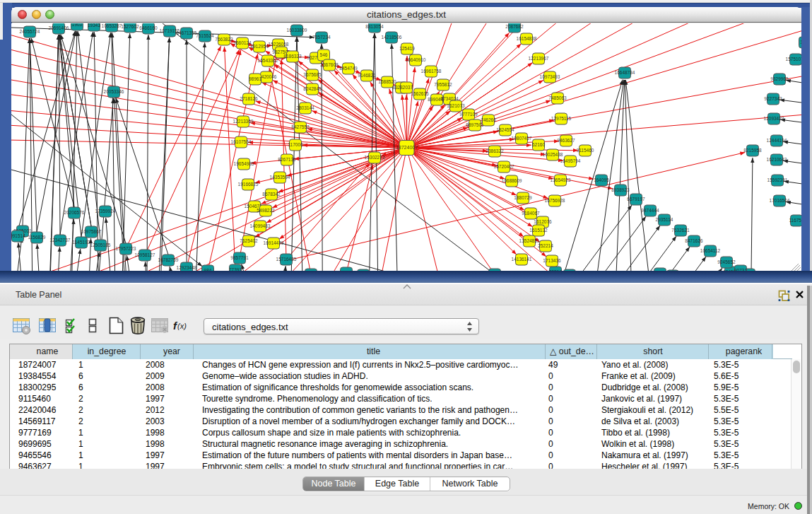 Image resolution: width=812 pixels, height=514 pixels. Describe the element at coordinates (443, 85) in the screenshot. I see `svg-text: 7955812` at that location.